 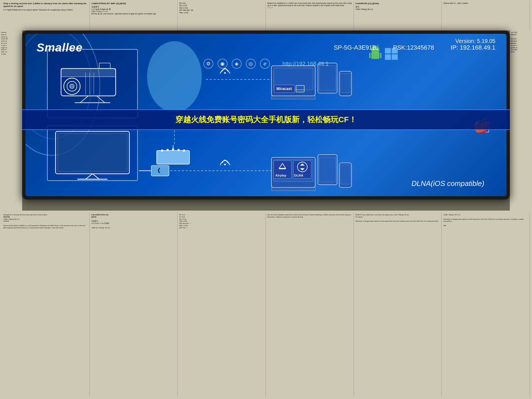 What do you see at coordinates (473, 48) in the screenshot?
I see `ip-info: IP: 192.168.49.1` at bounding box center [473, 48].